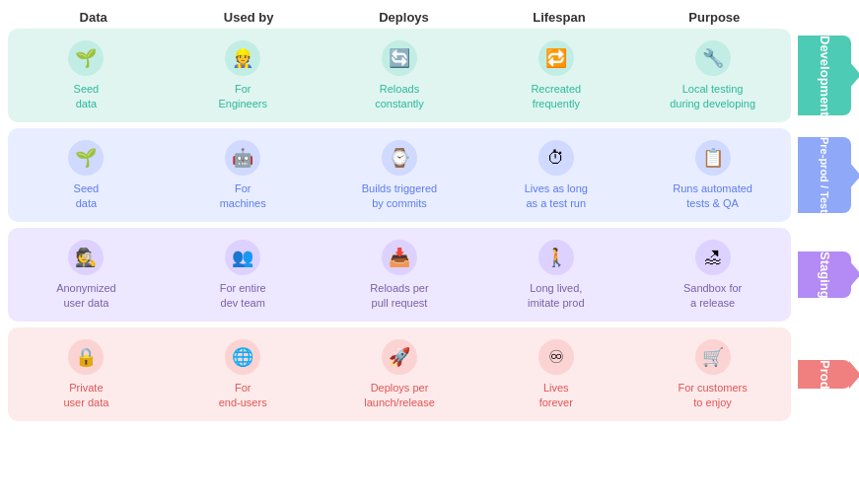 The height and width of the screenshot is (504, 859). I want to click on dev-cell-usedby: 👷 ForEngineers, so click(243, 75).